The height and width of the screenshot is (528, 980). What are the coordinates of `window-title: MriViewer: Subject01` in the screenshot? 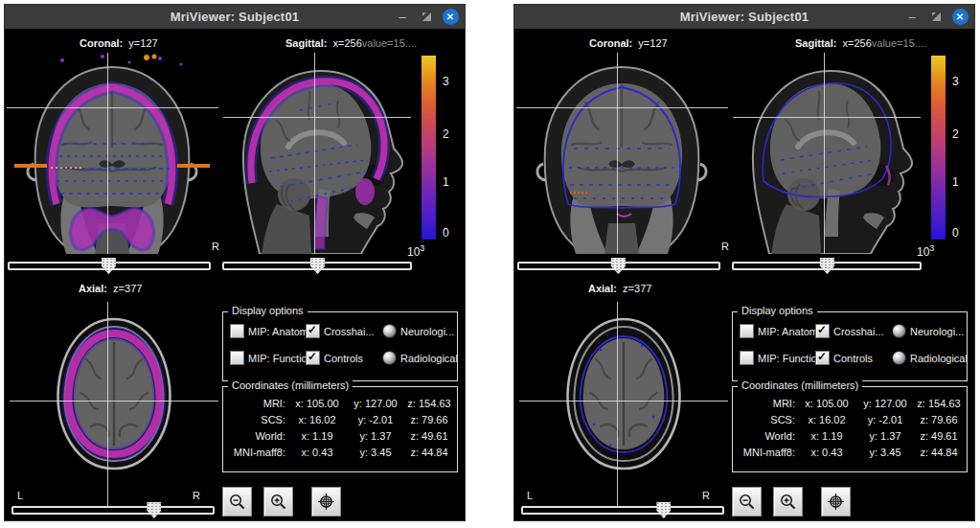 It's located at (236, 17).